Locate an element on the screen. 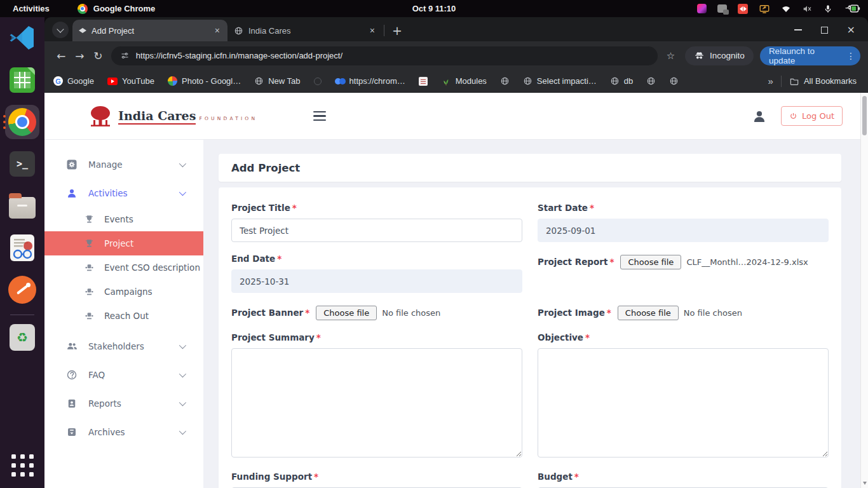 The image size is (868, 488). sidebar-item-faq: FAQ is located at coordinates (124, 375).